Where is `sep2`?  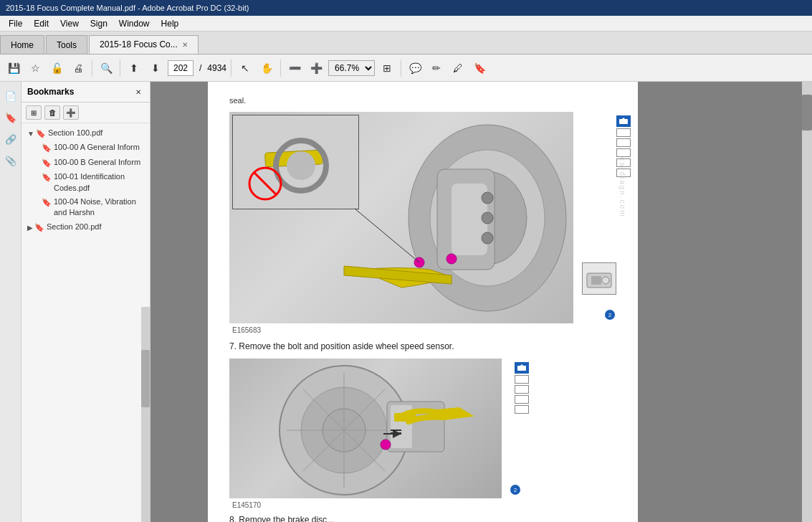 sep2 is located at coordinates (120, 68).